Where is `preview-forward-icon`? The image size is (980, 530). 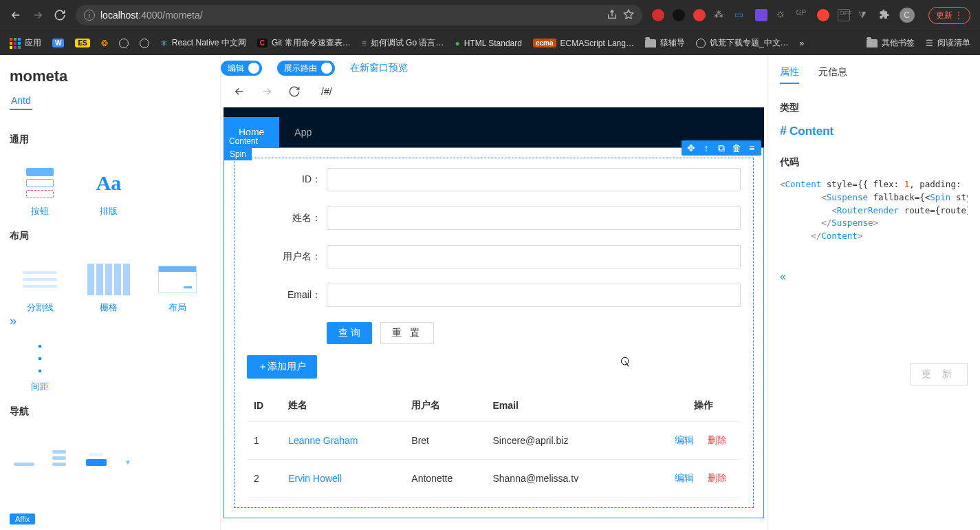 preview-forward-icon is located at coordinates (267, 92).